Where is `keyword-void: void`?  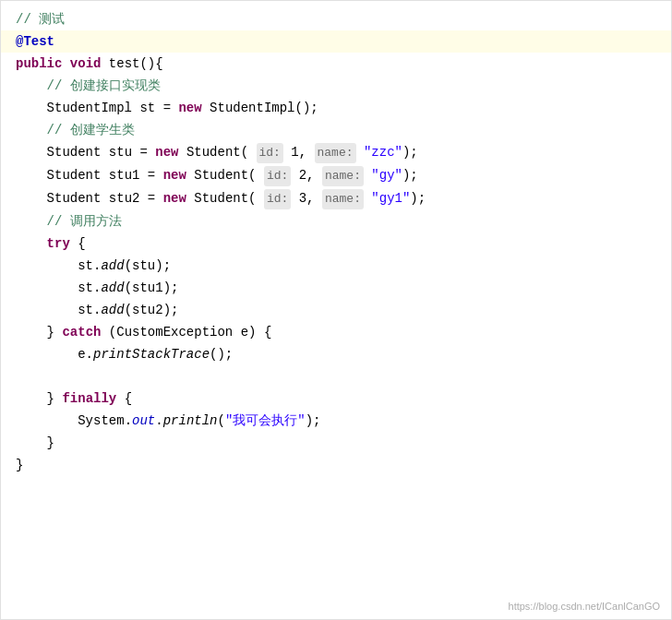
keyword-void: void is located at coordinates (86, 64).